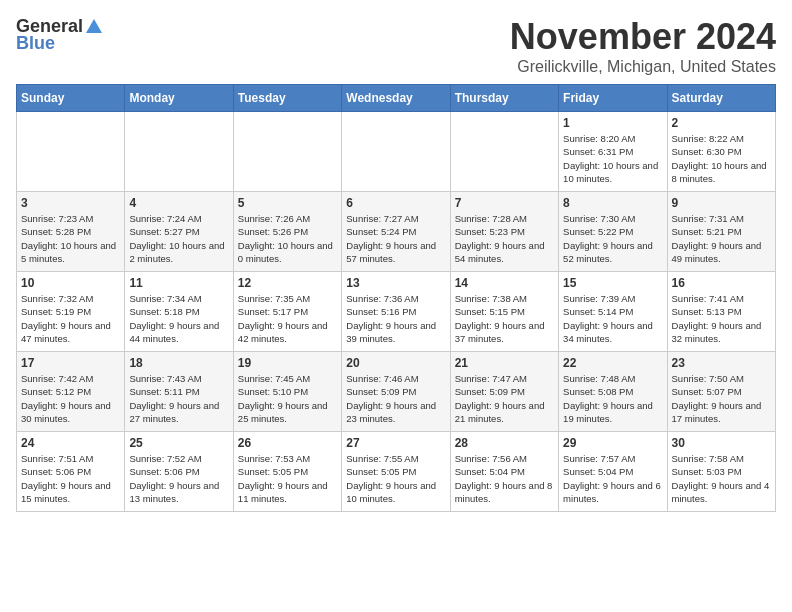  Describe the element at coordinates (504, 443) in the screenshot. I see `day-number: 28` at that location.